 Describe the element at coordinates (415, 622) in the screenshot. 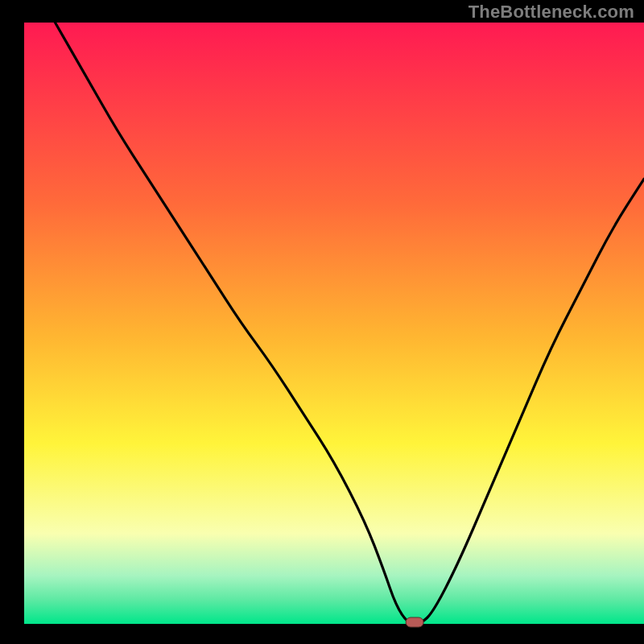

I see `optimum-marker` at that location.